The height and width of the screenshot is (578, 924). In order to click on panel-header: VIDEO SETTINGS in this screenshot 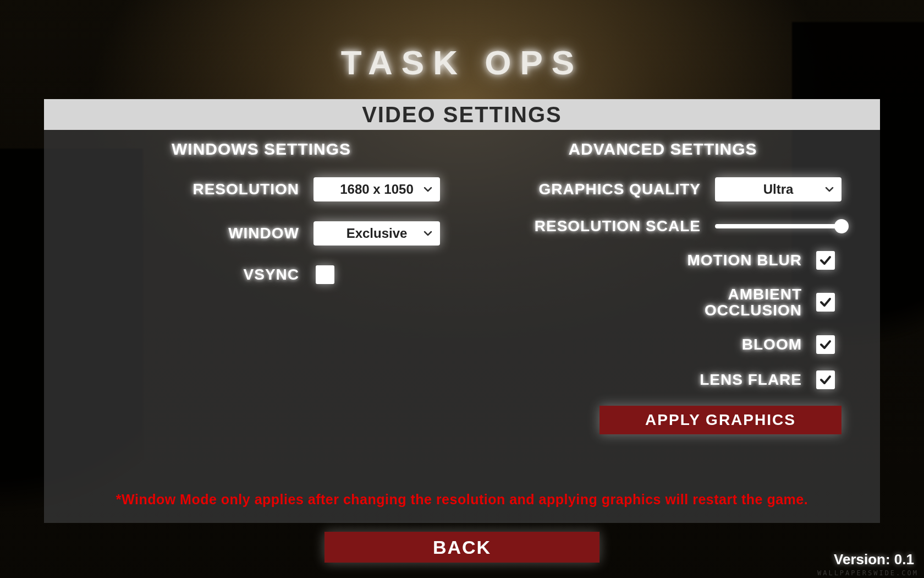, I will do `click(462, 114)`.